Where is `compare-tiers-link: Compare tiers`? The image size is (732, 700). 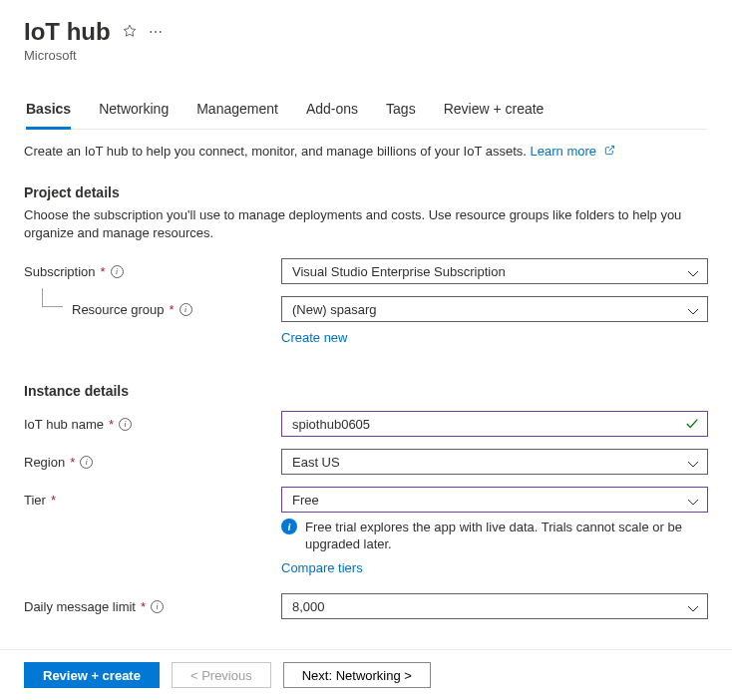
compare-tiers-link: Compare tiers is located at coordinates (322, 568).